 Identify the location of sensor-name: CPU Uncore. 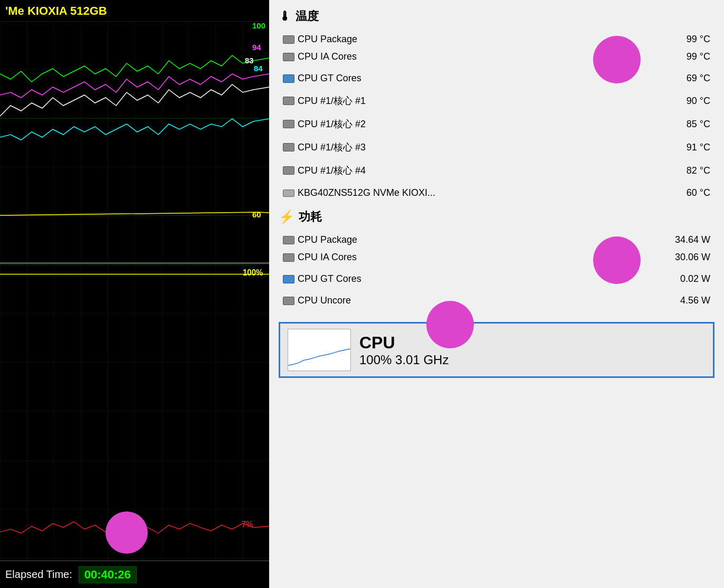
(478, 301).